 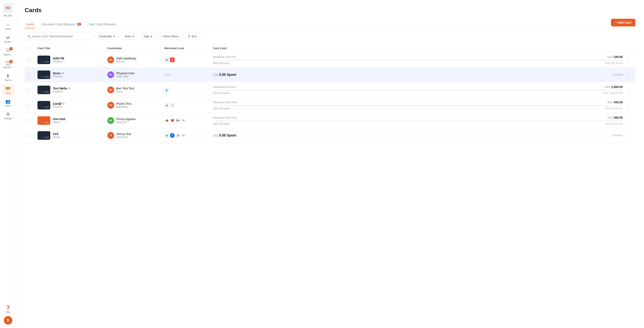 I want to click on sidebar-item-teams: 👥 Teams, so click(x=8, y=103).